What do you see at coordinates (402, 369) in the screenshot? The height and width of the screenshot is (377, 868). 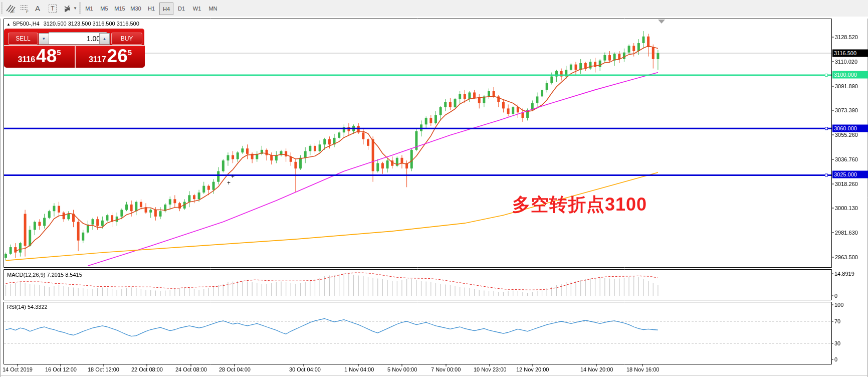 I see `time-axis-label: 5 Nov 00:00` at bounding box center [402, 369].